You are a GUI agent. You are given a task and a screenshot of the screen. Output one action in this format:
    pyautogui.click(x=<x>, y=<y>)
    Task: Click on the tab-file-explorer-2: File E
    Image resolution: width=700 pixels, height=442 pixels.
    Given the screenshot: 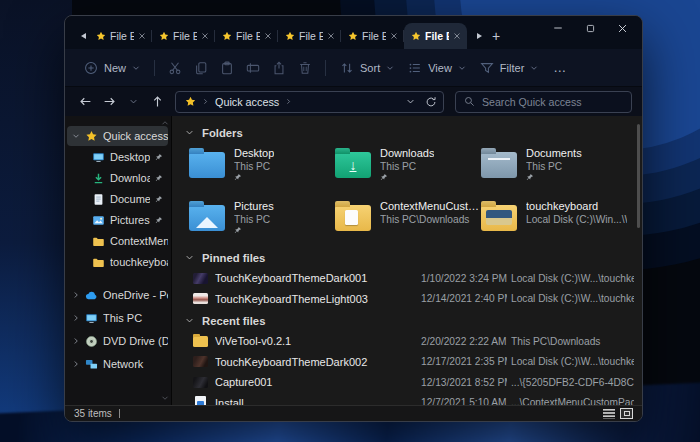 What is the action you would take?
    pyautogui.click(x=184, y=36)
    